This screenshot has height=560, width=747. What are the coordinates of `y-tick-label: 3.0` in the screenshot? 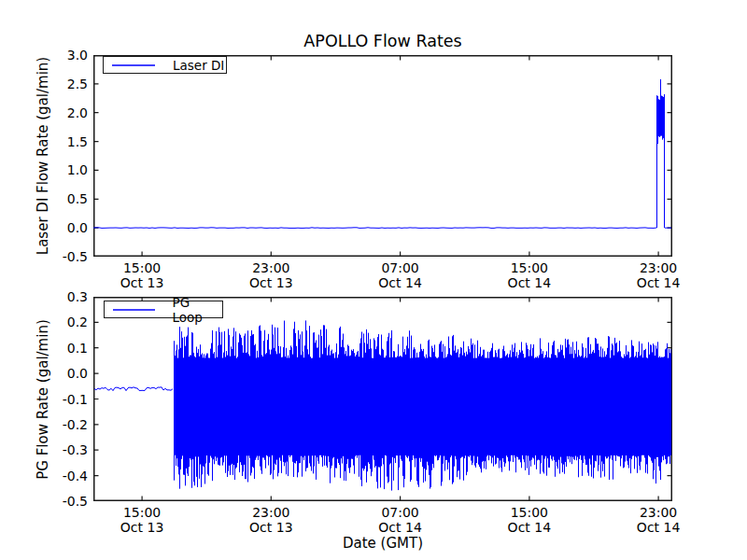 It's located at (53, 55).